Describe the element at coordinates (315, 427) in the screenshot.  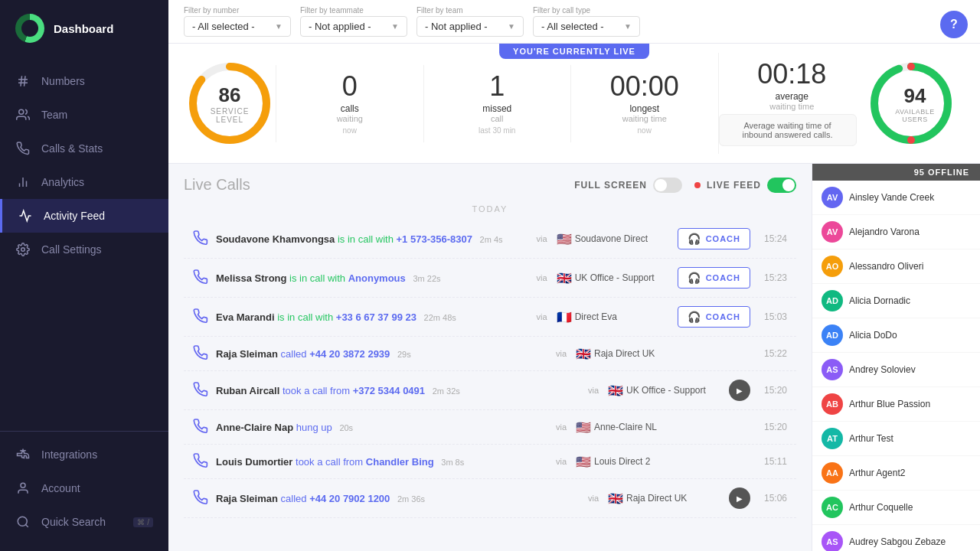
I see `call-status: hung up` at that location.